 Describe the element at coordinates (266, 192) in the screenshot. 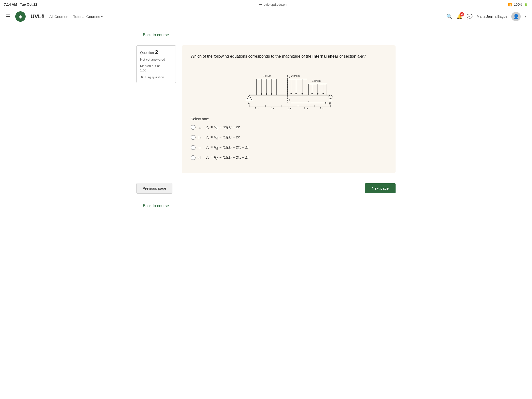

I see `footer-nav: Previous page Next page` at that location.